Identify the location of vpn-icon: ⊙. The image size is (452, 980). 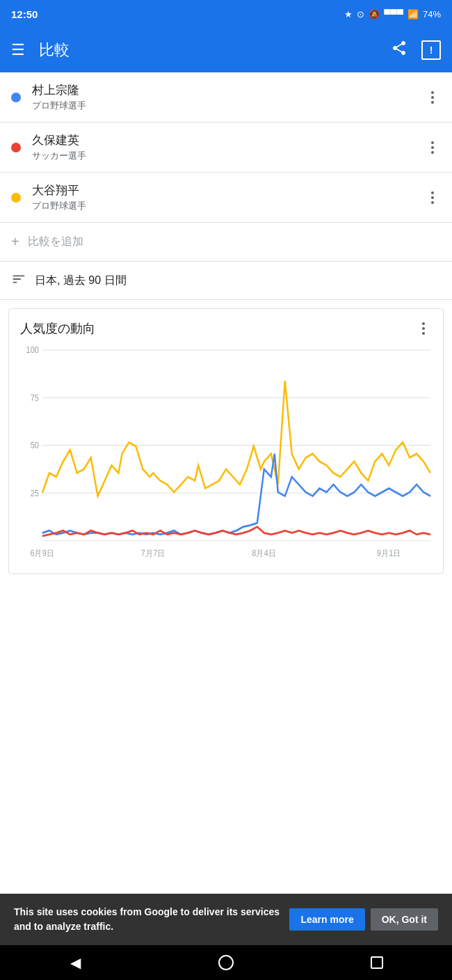
(360, 14).